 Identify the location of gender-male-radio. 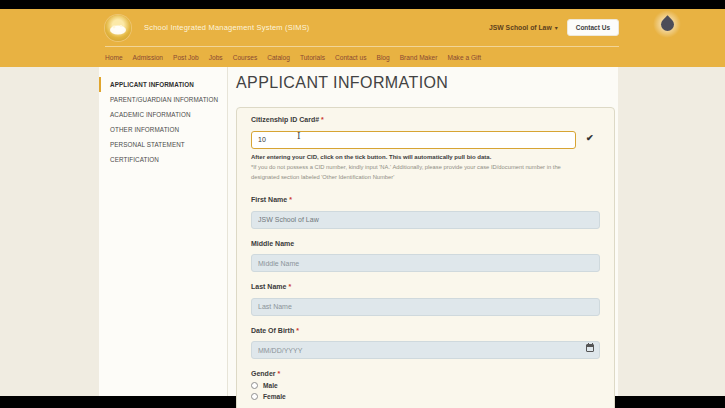
(254, 386).